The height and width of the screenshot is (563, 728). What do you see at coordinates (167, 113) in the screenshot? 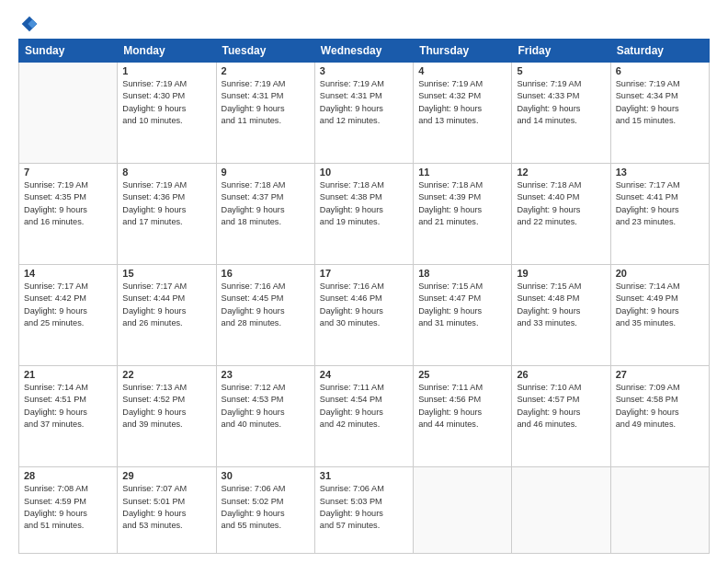
I see `calendar-cell: 1Sunrise: 7:19 AMSunset: 4:30 PMDaylight…` at bounding box center [167, 113].